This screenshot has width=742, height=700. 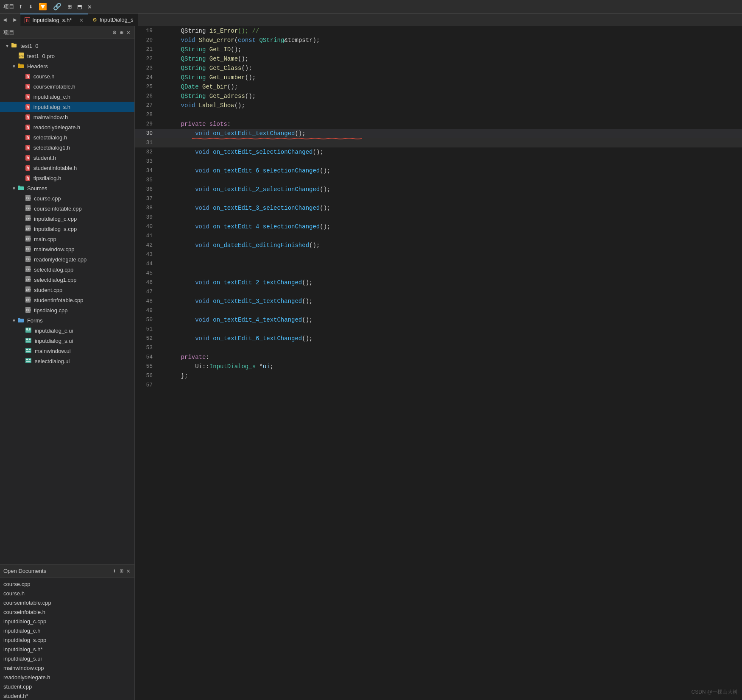 I want to click on od-close-btn: ✕, so click(x=128, y=571).